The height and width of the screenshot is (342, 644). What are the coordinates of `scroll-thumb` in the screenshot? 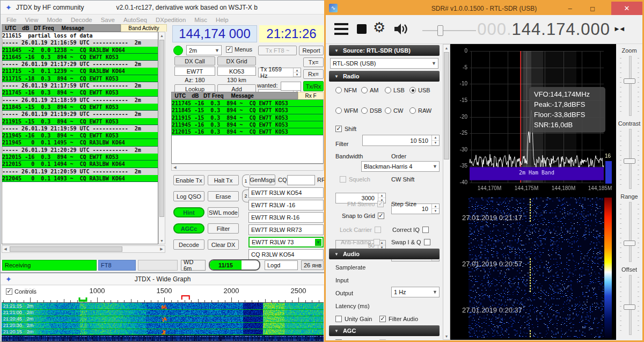 It's located at (162, 128).